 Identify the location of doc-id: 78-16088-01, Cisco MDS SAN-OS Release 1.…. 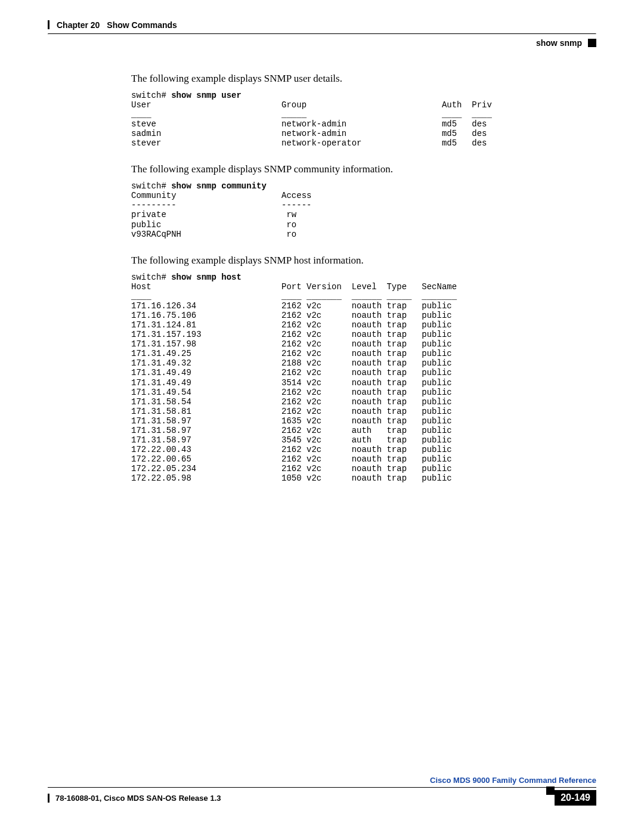
(138, 798).